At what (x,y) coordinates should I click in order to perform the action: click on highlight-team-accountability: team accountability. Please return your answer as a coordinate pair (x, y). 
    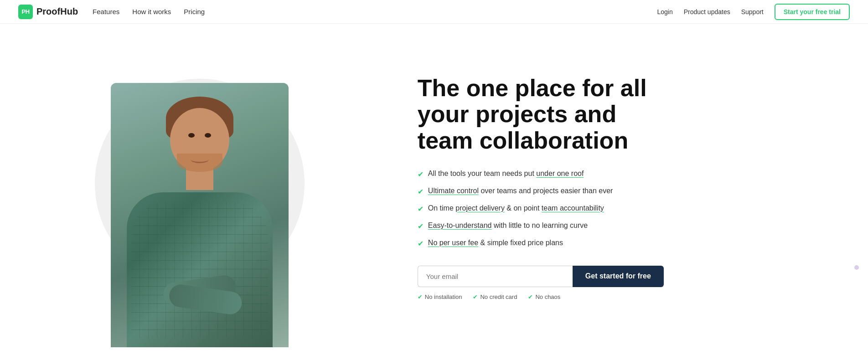
    Looking at the image, I should click on (573, 208).